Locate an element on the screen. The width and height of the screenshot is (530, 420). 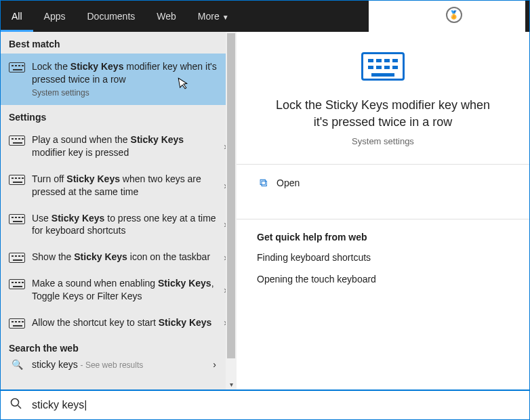
rewards-badge-icon: 🏅 is located at coordinates (454, 15).